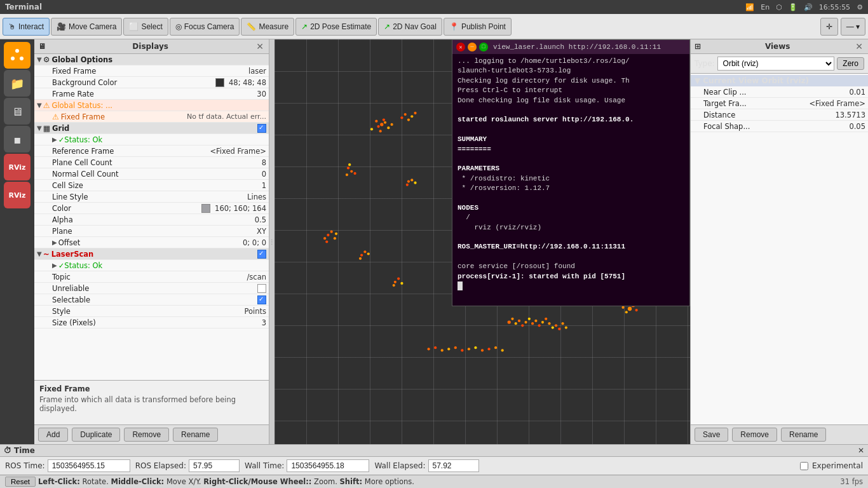  What do you see at coordinates (779, 115) in the screenshot?
I see `distance-row: Distance 13.5713` at bounding box center [779, 115].